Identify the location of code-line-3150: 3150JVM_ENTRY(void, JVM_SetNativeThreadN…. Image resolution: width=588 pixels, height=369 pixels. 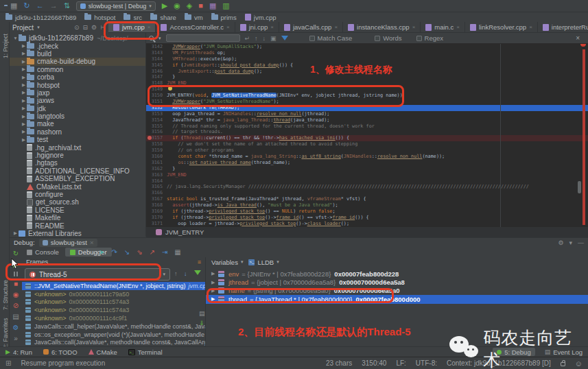
(367, 96).